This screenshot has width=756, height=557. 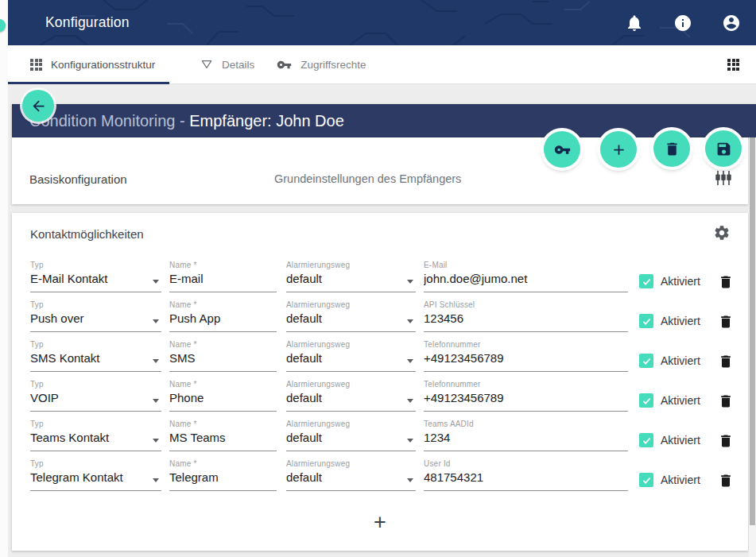 What do you see at coordinates (526, 316) in the screenshot?
I see `contact-value-input: API Schlüssel 123456` at bounding box center [526, 316].